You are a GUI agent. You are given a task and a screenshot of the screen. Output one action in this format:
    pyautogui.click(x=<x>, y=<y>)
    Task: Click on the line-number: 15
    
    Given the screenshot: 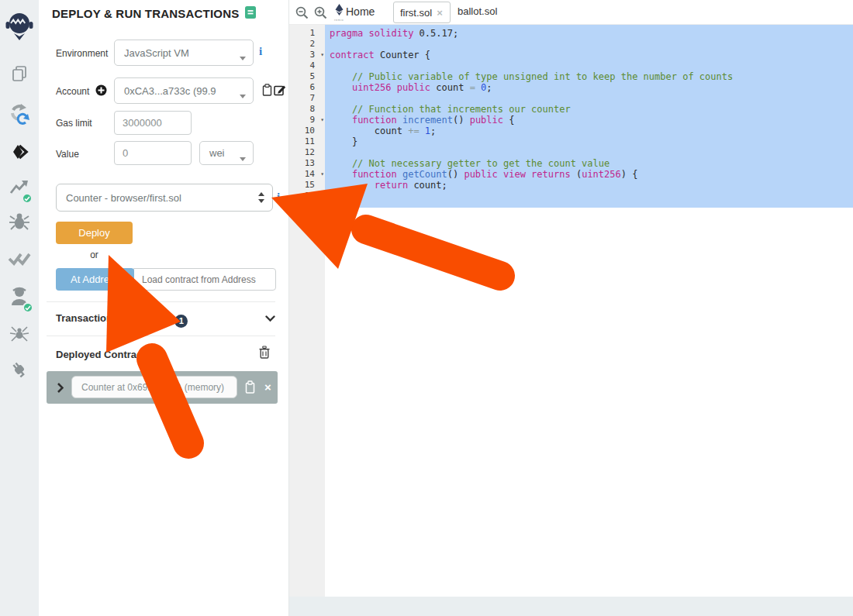 What is the action you would take?
    pyautogui.click(x=307, y=185)
    